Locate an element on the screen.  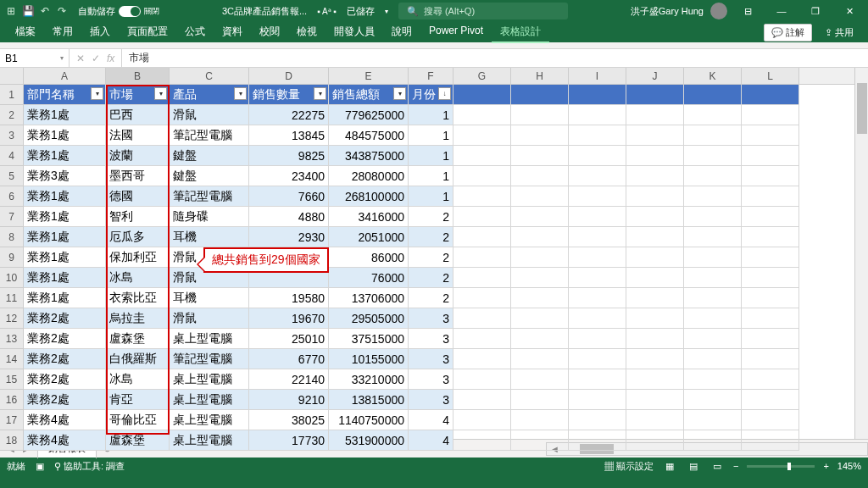
zoom-level: 145% is located at coordinates (849, 466).